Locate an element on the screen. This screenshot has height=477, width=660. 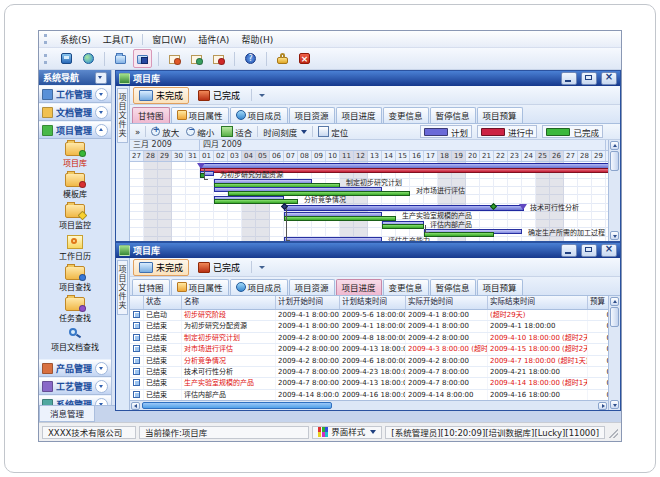
column-header-name: 名称 is located at coordinates (229, 302).